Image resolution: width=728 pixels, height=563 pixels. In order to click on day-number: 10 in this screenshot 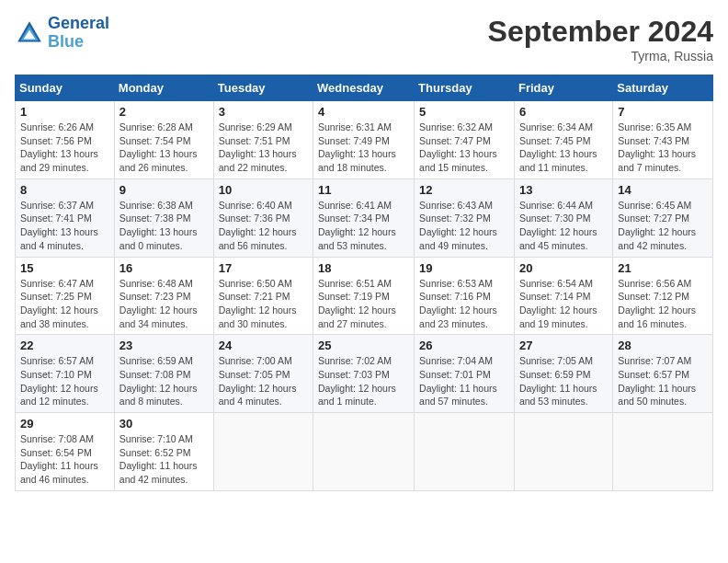, I will do `click(263, 190)`.